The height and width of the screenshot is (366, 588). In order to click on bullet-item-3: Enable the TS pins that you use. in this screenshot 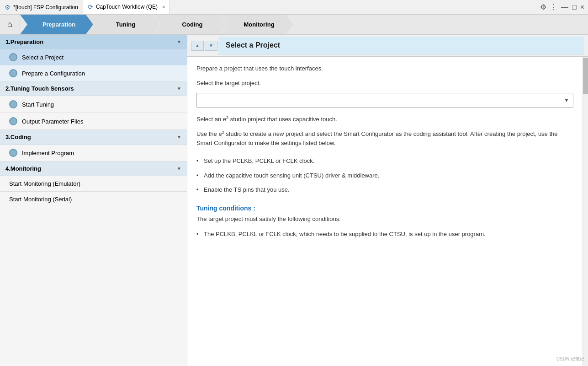, I will do `click(385, 190)`.